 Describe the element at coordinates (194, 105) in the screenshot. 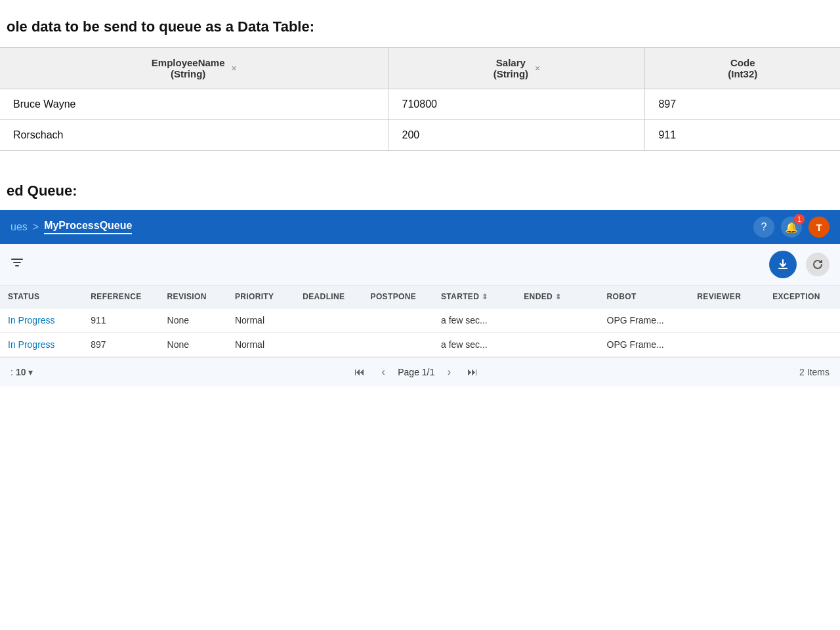

I see `cell-employee-name-1: Bruce Wayne` at that location.